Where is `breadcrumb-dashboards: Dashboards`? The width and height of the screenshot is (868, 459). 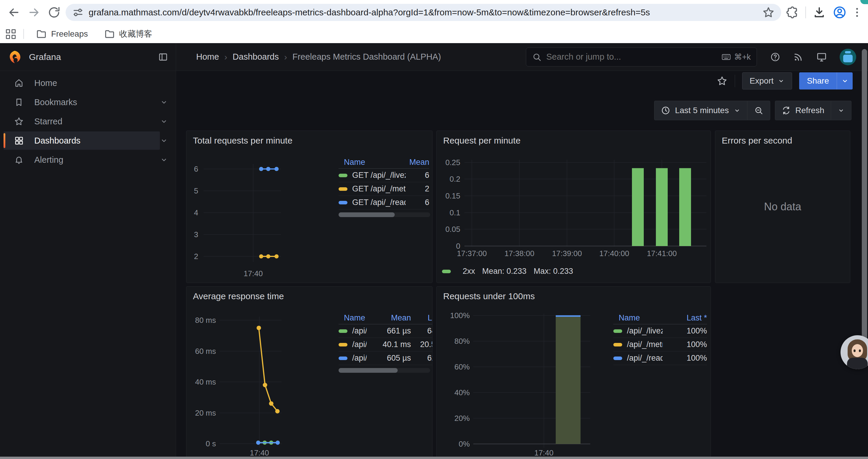
breadcrumb-dashboards: Dashboards is located at coordinates (255, 57).